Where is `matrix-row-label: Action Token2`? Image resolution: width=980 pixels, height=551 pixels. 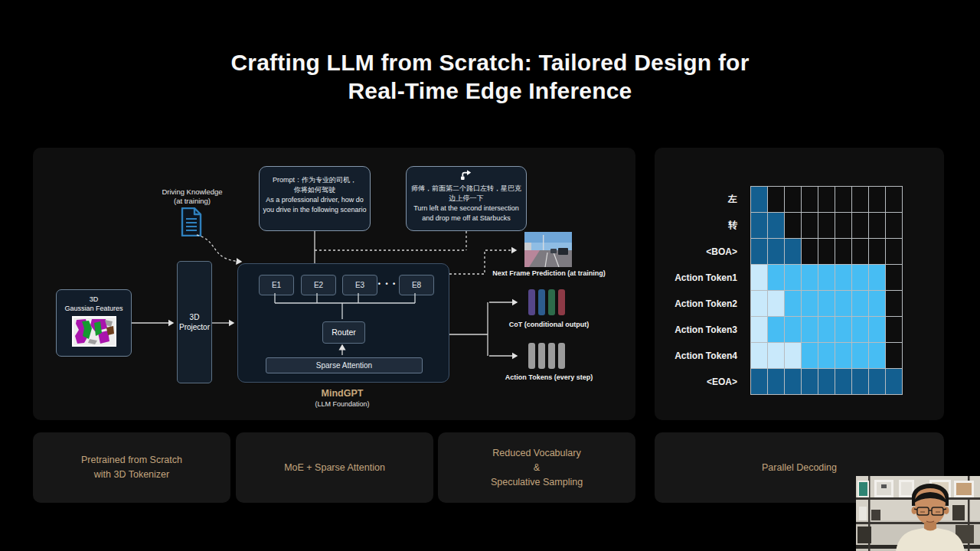
matrix-row-label: Action Token2 is located at coordinates (700, 303).